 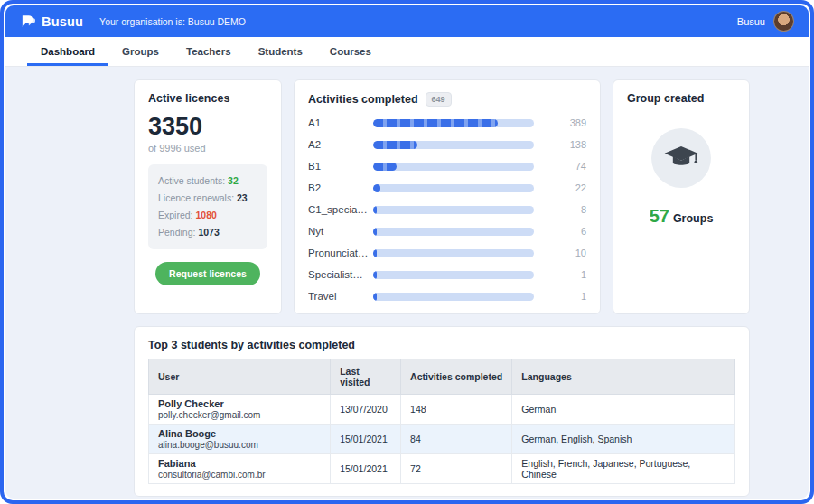 What do you see at coordinates (447, 123) in the screenshot?
I see `bar-row: A1 389` at bounding box center [447, 123].